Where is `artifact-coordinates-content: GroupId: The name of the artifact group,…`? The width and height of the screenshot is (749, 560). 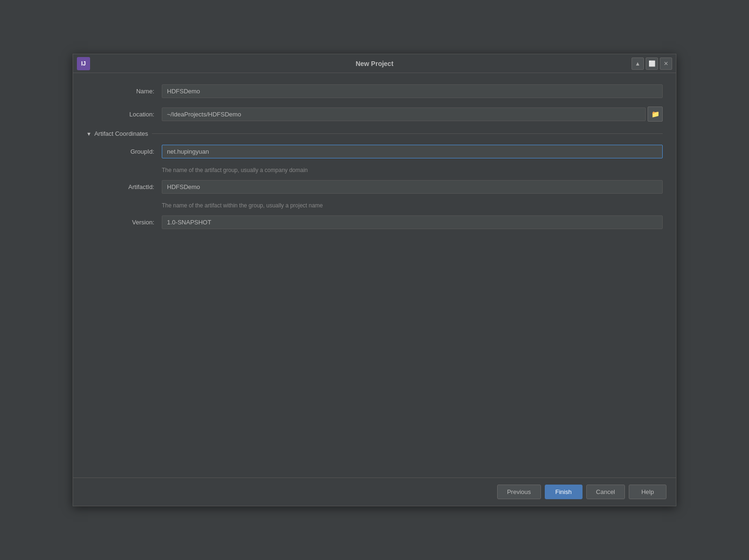 artifact-coordinates-content: GroupId: The name of the artifact group,… is located at coordinates (374, 187).